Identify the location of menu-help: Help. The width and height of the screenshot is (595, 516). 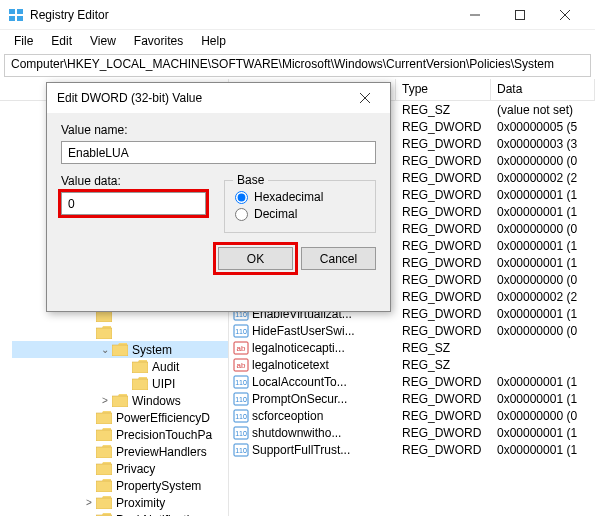
(214, 41).